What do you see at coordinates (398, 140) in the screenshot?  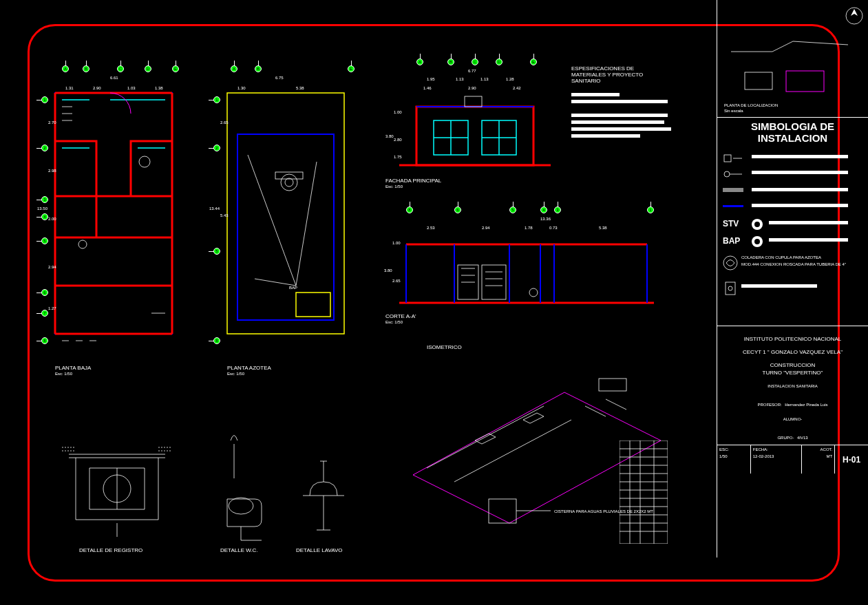 I see `dim: 2.80` at bounding box center [398, 140].